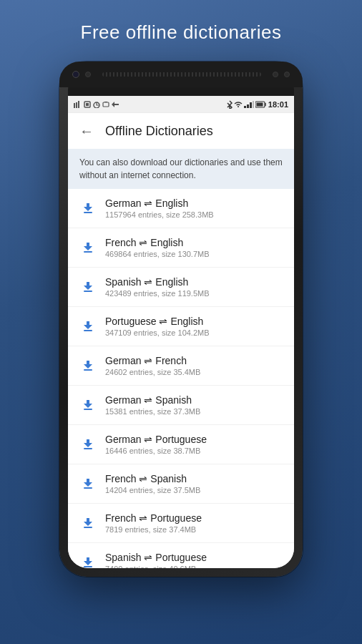 This screenshot has width=362, height=644. I want to click on status-right-icons: 18:01, so click(258, 104).